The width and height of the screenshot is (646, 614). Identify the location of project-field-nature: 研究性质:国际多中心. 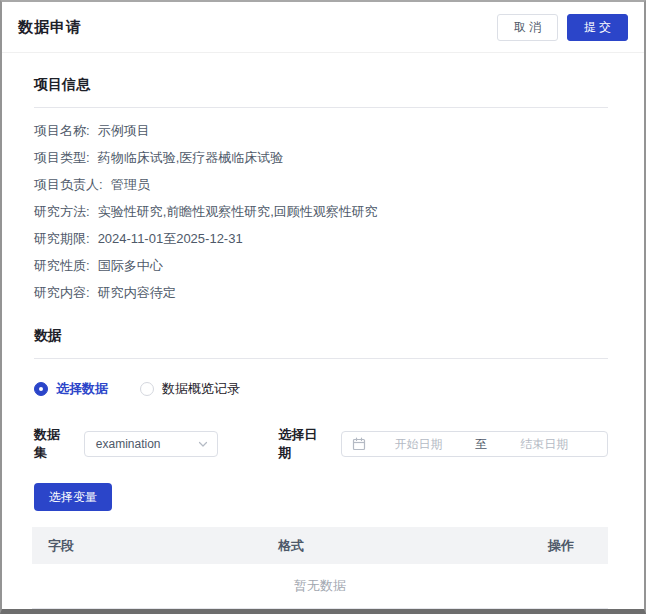
(321, 266).